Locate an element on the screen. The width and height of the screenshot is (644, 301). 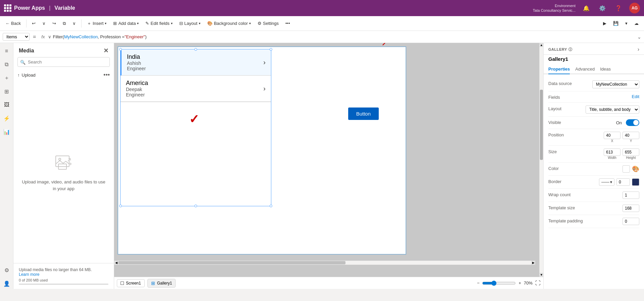
formula-collection: MyNewCollection is located at coordinates (81, 37).